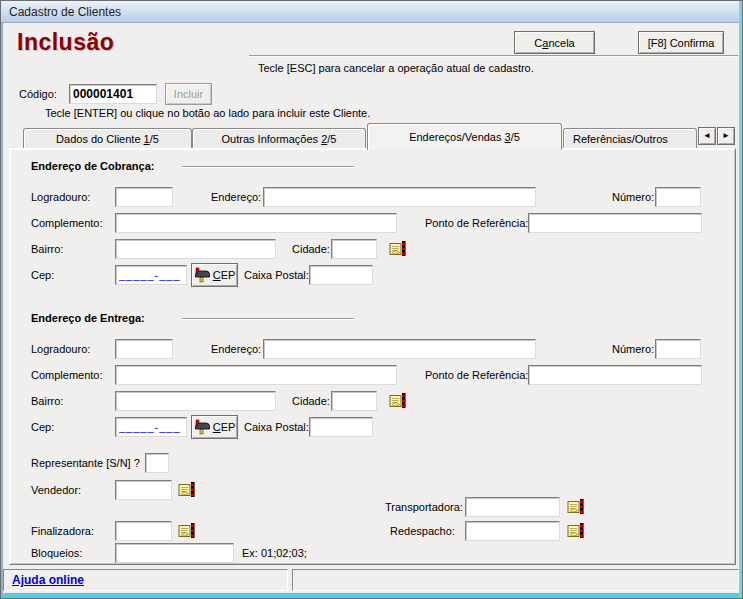 Image resolution: width=743 pixels, height=599 pixels. Describe the element at coordinates (144, 349) in the screenshot. I see `delivery-logradouro-input` at that location.